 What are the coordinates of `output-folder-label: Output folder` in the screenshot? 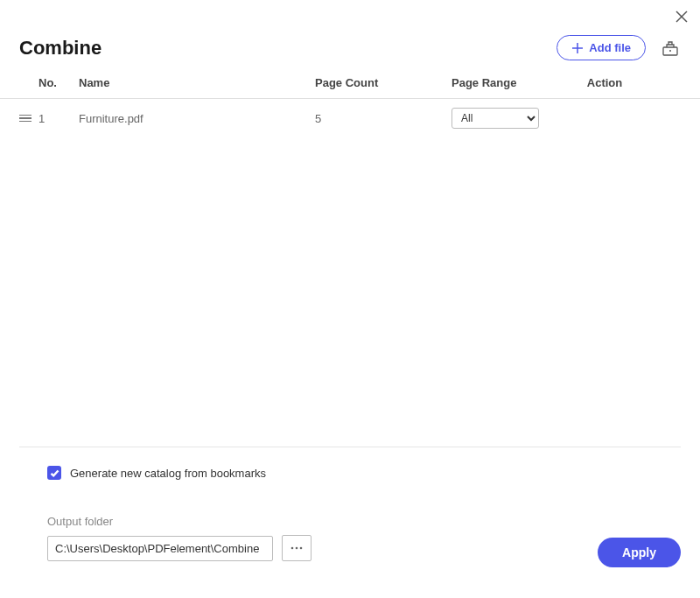 It's located at (364, 522).